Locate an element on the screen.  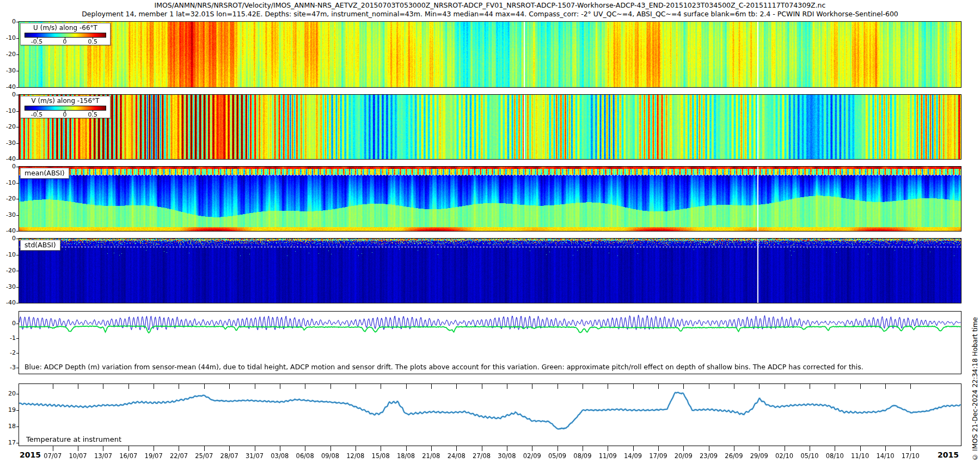
y-tick-label: -1 is located at coordinates (9, 338).